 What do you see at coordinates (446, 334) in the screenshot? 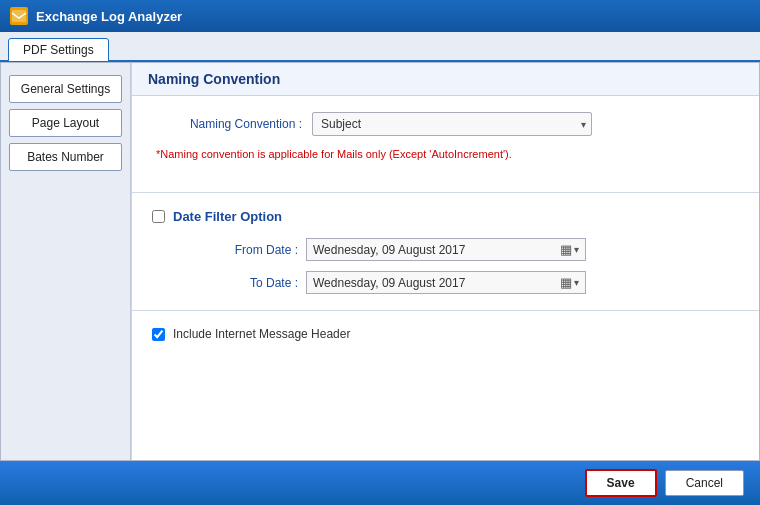
I see `include-header-row: Include Internet Message Header` at bounding box center [446, 334].